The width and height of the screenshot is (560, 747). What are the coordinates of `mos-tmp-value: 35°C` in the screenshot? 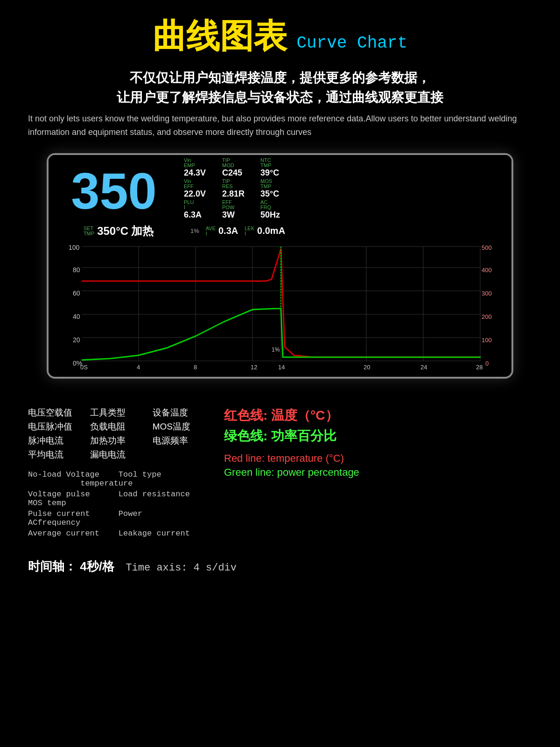 It's located at (277, 194).